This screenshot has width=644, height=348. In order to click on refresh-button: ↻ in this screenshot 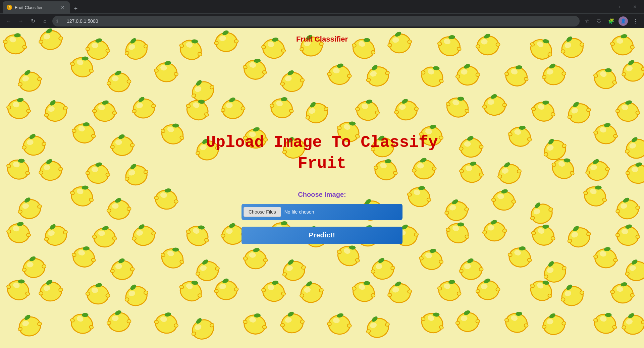, I will do `click(33, 21)`.